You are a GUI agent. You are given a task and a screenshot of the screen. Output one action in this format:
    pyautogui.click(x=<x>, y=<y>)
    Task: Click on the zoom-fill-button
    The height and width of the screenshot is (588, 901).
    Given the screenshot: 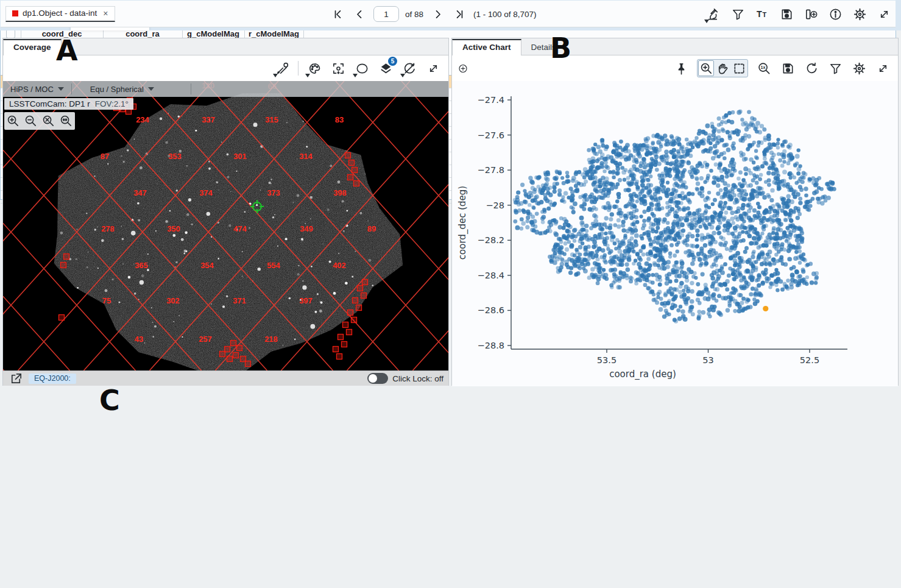 What is the action you would take?
    pyautogui.click(x=66, y=121)
    